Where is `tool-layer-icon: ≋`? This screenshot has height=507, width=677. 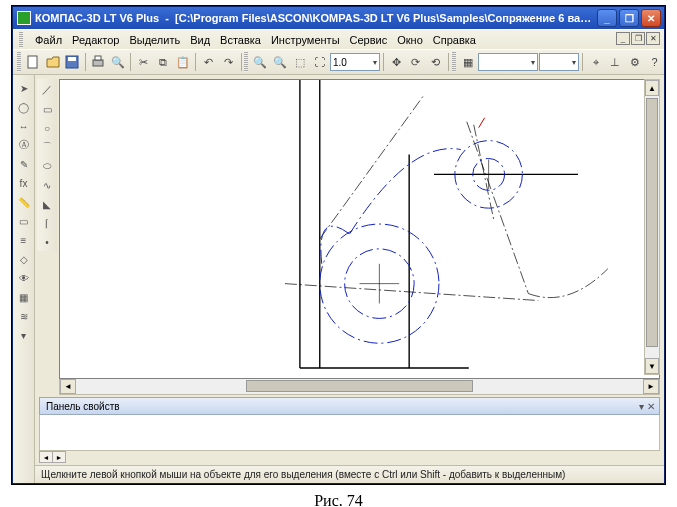
tool-layer-icon: ≋ is located at coordinates (24, 316).